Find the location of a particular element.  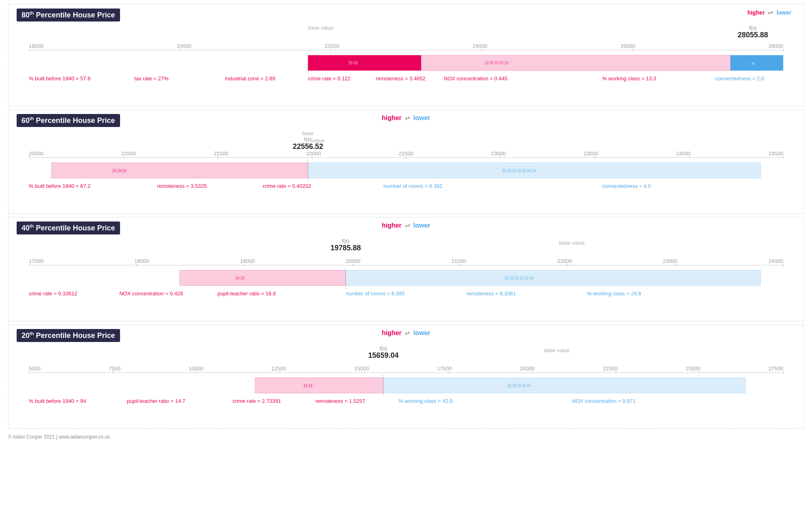

feature-label-80-5: remoteness = 3.4852 is located at coordinates (401, 79).